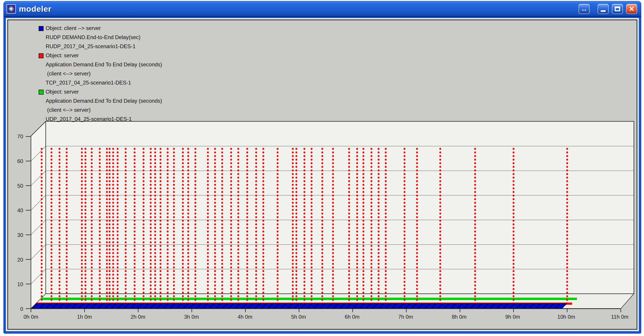 This screenshot has width=644, height=336. What do you see at coordinates (93, 46) in the screenshot?
I see `legend-line: RUDP_2017_04_25-scenario1-DES-1` at bounding box center [93, 46].